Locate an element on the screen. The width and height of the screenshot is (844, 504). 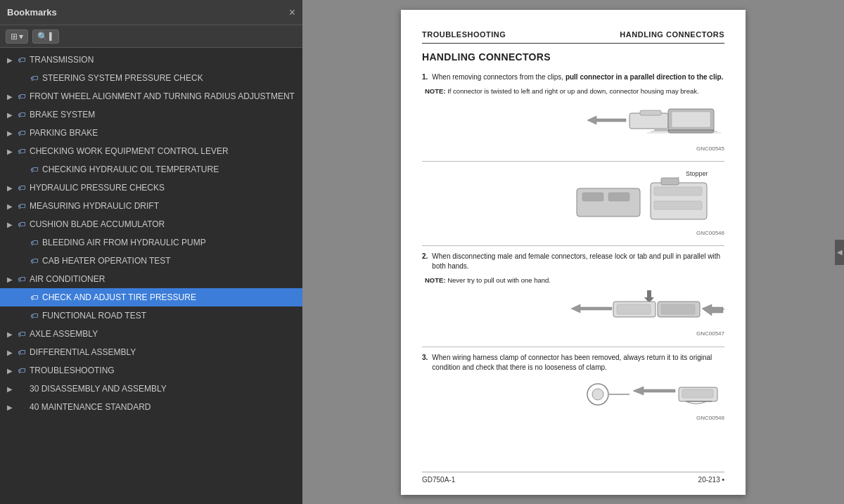
sidebar-item-maintenance: ▶40 MAINTENANCE STANDARD is located at coordinates (151, 407).